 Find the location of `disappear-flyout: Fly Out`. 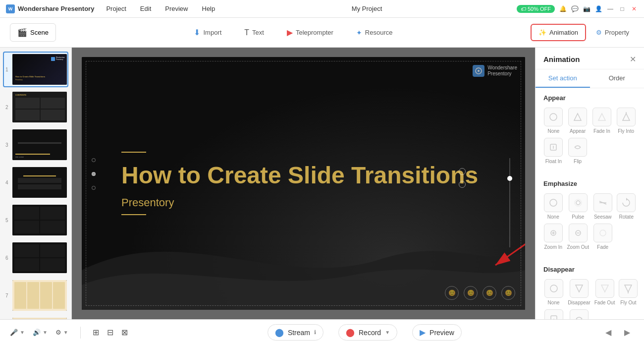

disappear-flyout: Fly Out is located at coordinates (628, 292).